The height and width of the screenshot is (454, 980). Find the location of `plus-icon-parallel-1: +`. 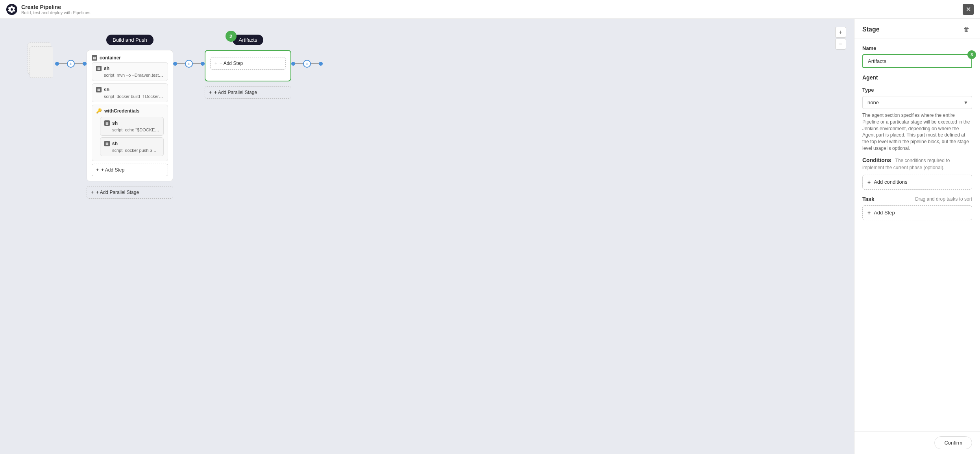

plus-icon-parallel-1: + is located at coordinates (92, 192).